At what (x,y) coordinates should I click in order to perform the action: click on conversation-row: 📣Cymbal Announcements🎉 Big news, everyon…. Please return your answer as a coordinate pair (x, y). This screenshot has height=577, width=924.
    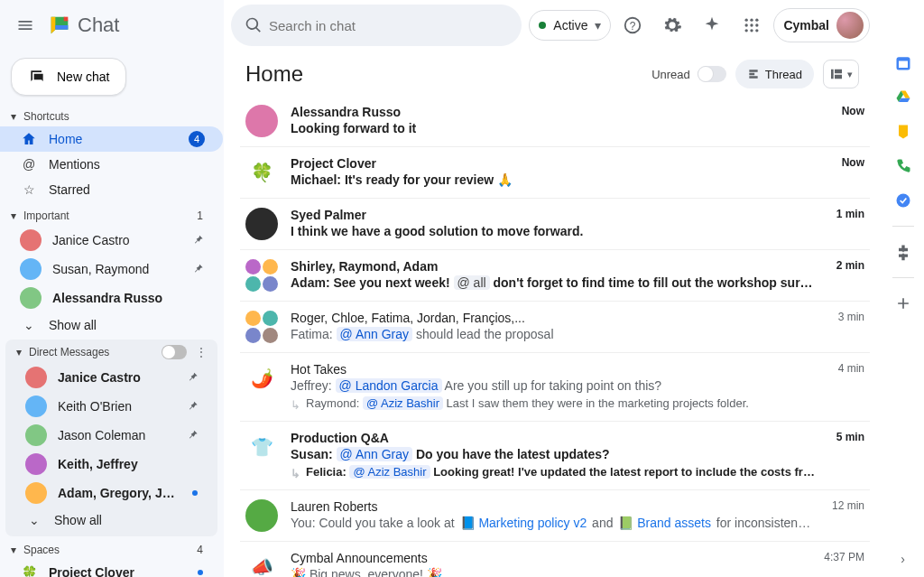
    Looking at the image, I should click on (555, 560).